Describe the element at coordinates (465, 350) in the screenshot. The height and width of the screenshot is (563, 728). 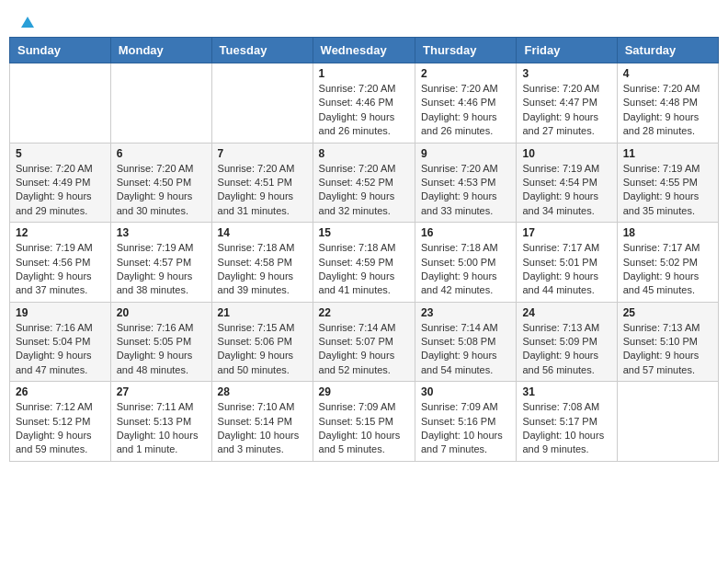
I see `cell-info: Sunrise: 7:14 AM Sunset: 5:08 PM Dayligh…` at that location.